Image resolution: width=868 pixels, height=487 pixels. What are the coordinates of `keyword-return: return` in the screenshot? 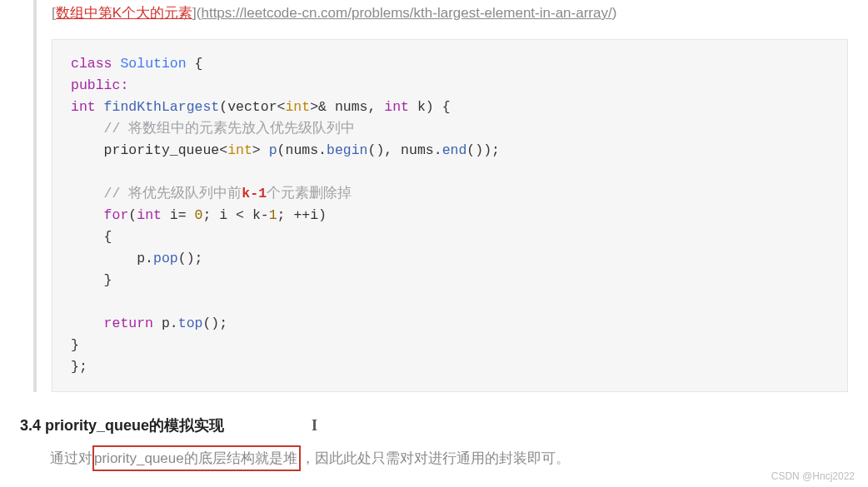 It's located at (128, 323).